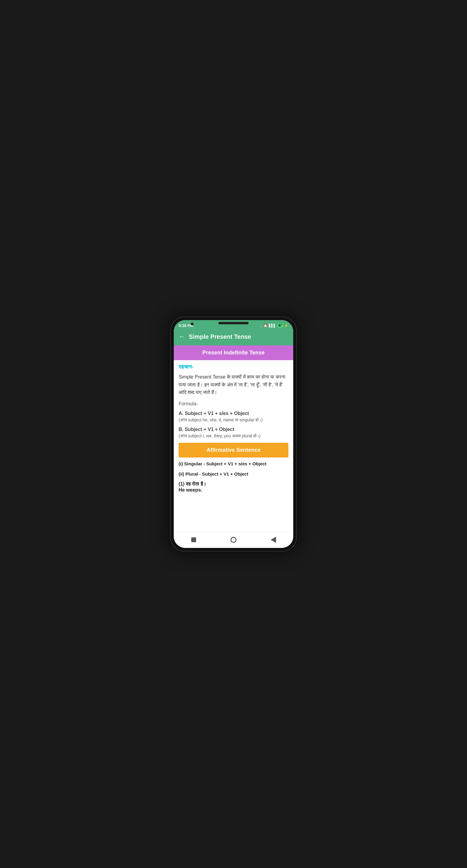 The height and width of the screenshot is (868, 467). What do you see at coordinates (233, 430) in the screenshot?
I see `main-content: पहचान- Simple Present Tense के वाक्यों म…` at bounding box center [233, 430].